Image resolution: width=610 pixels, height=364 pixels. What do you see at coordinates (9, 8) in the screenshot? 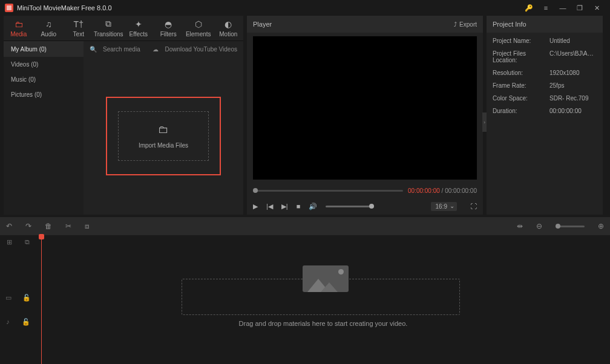
I see `app-logo` at bounding box center [9, 8].